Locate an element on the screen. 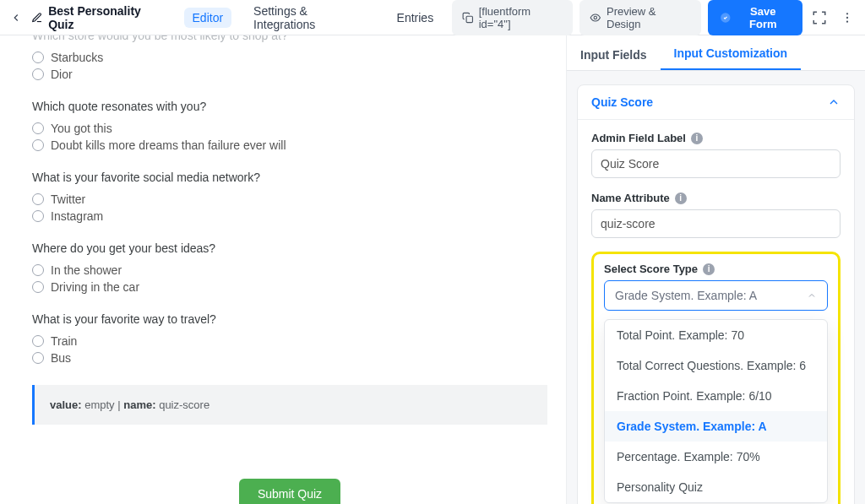 The height and width of the screenshot is (504, 865). score-type-option: Fraction Point. Example: 6/10 is located at coordinates (716, 396).